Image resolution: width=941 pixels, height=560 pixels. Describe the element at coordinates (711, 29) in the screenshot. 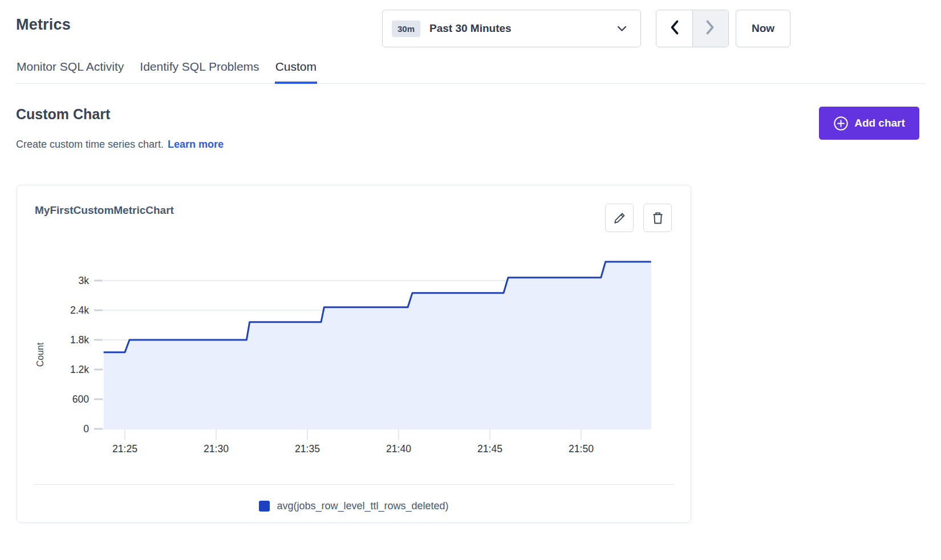

I see `next-window-button-disabled` at that location.